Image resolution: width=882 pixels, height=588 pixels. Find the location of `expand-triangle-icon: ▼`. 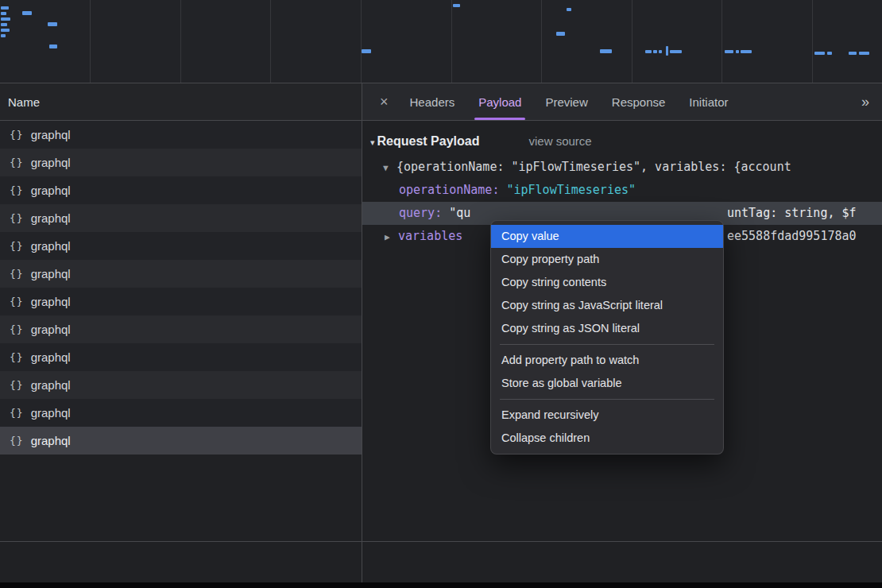

expand-triangle-icon: ▼ is located at coordinates (389, 168).